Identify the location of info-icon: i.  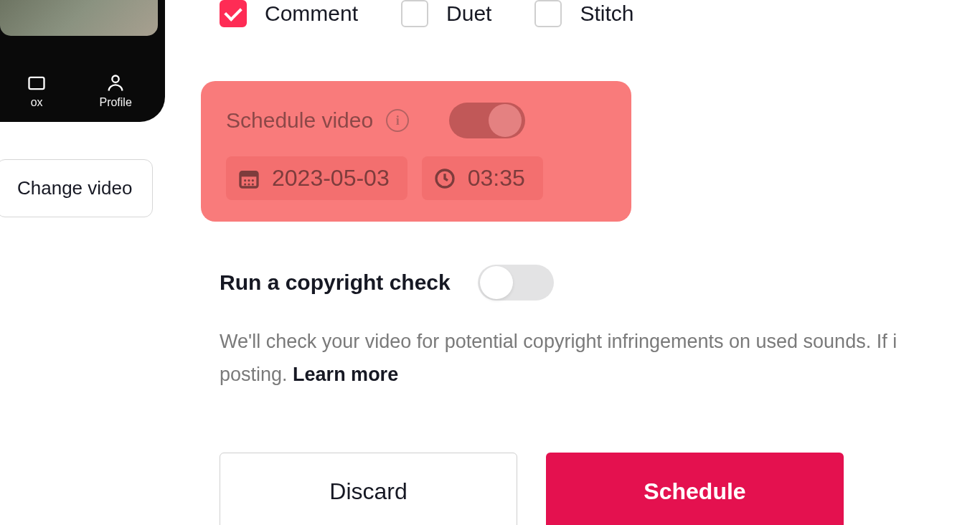
(397, 120).